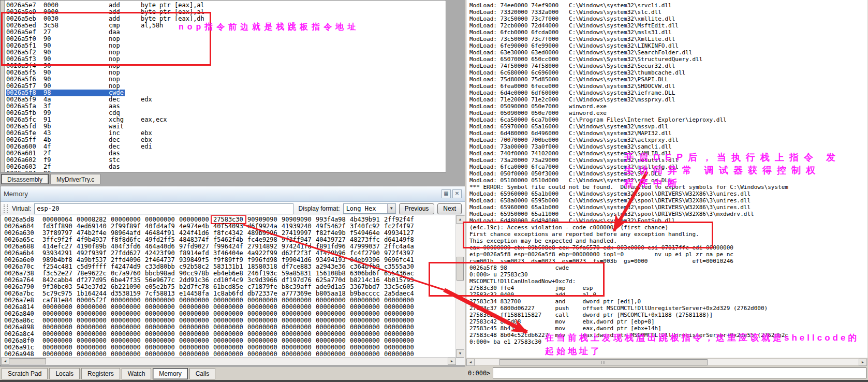  Describe the element at coordinates (226, 134) in the screenshot. I see `disasm-row: 0026a5fe43incebx` at that location.